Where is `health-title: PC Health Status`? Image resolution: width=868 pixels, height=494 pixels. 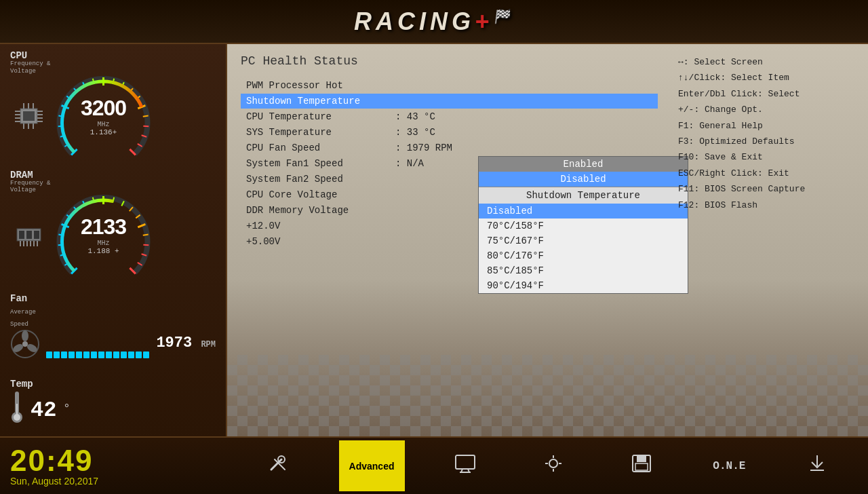 health-title: PC Health Status is located at coordinates (449, 61).